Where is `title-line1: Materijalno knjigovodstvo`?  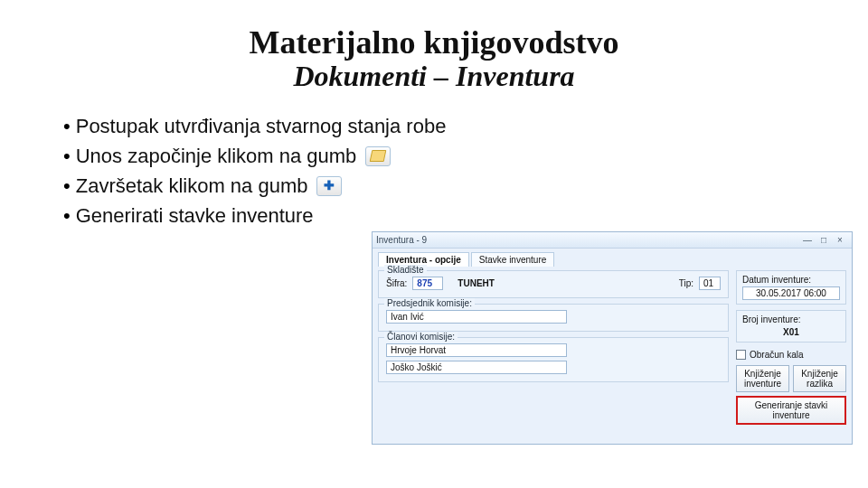
title-line1: Materijalno knjigovodstvo is located at coordinates (434, 42).